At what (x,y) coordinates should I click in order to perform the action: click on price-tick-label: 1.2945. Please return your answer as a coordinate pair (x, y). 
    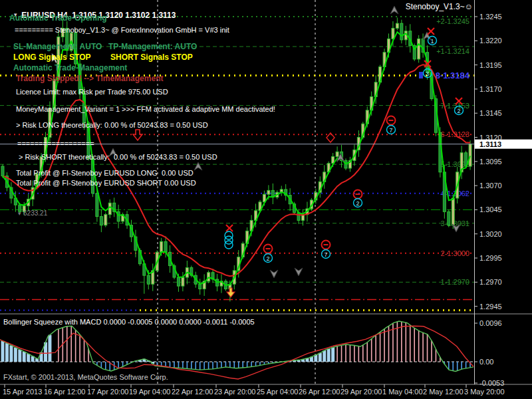
    Looking at the image, I should click on (491, 307).